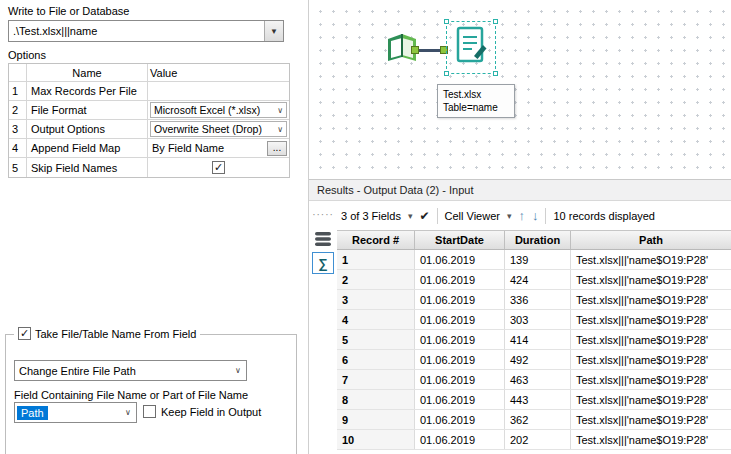 The height and width of the screenshot is (454, 731). I want to click on table-row: 6 01.06.2019 492 Test.xlsx|||'name$O19:P…, so click(534, 360).